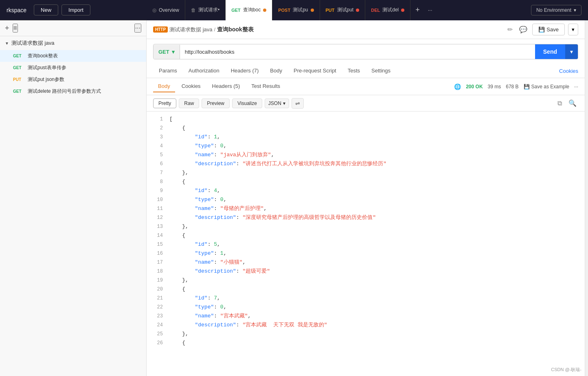 The height and width of the screenshot is (376, 588). What do you see at coordinates (46, 10) in the screenshot?
I see `new-button: New` at bounding box center [46, 10].